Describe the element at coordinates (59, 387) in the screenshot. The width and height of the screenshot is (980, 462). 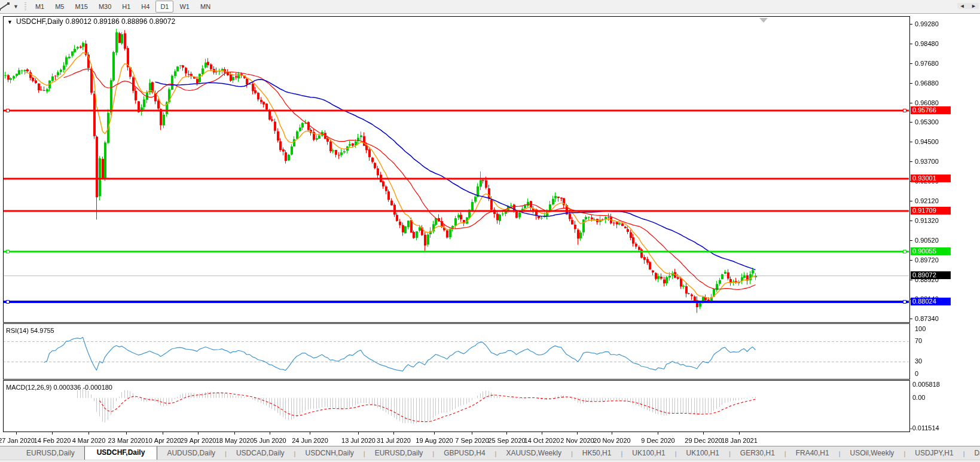
I see `macd-indicator-label: MACD(12,26,9) 0.000336 -0.000180` at that location.